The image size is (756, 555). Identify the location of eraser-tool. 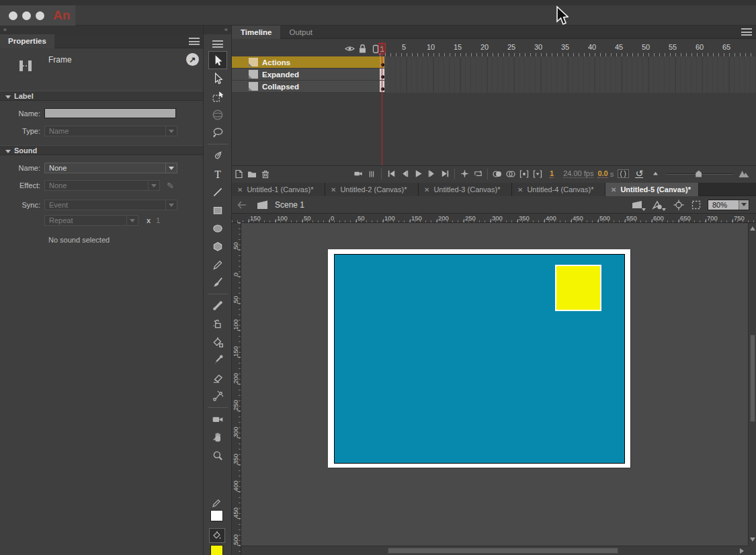
(218, 378).